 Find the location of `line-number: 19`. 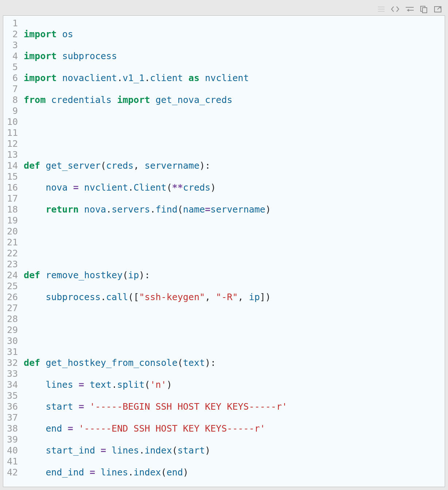

line-number: 19 is located at coordinates (12, 221).